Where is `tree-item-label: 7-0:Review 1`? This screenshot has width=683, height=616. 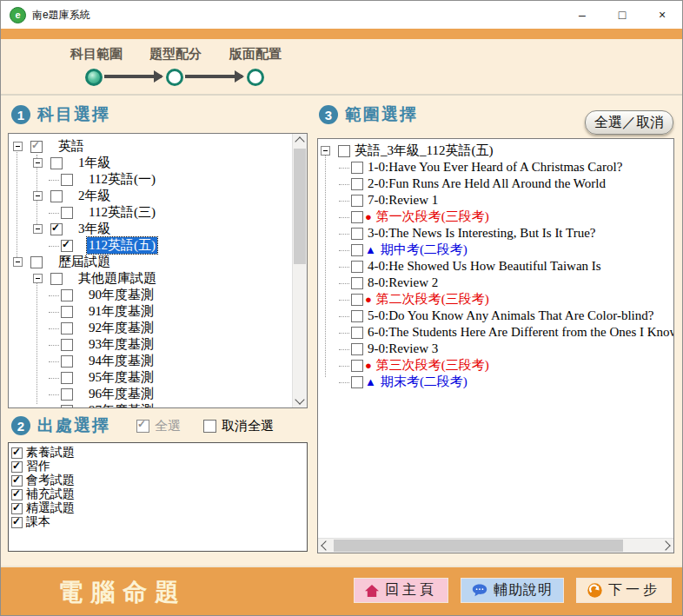
tree-item-label: 7-0:Review 1 is located at coordinates (403, 200).